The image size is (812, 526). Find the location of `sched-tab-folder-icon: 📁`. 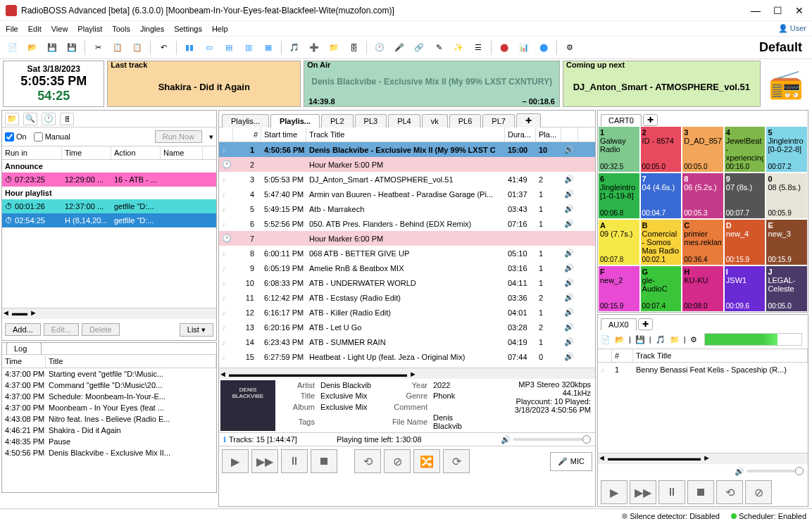

sched-tab-folder-icon: 📁 is located at coordinates (12, 119).